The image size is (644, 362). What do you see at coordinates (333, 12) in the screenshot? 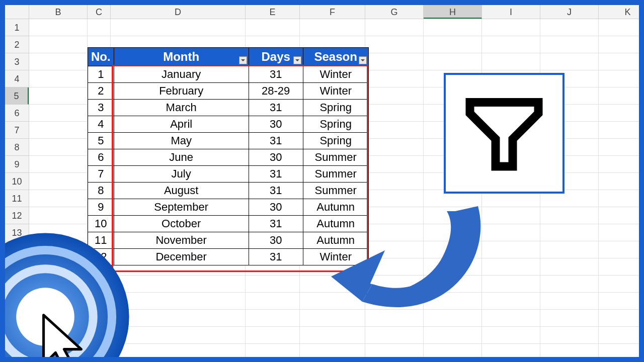
I see `column-header-F: F` at bounding box center [333, 12].